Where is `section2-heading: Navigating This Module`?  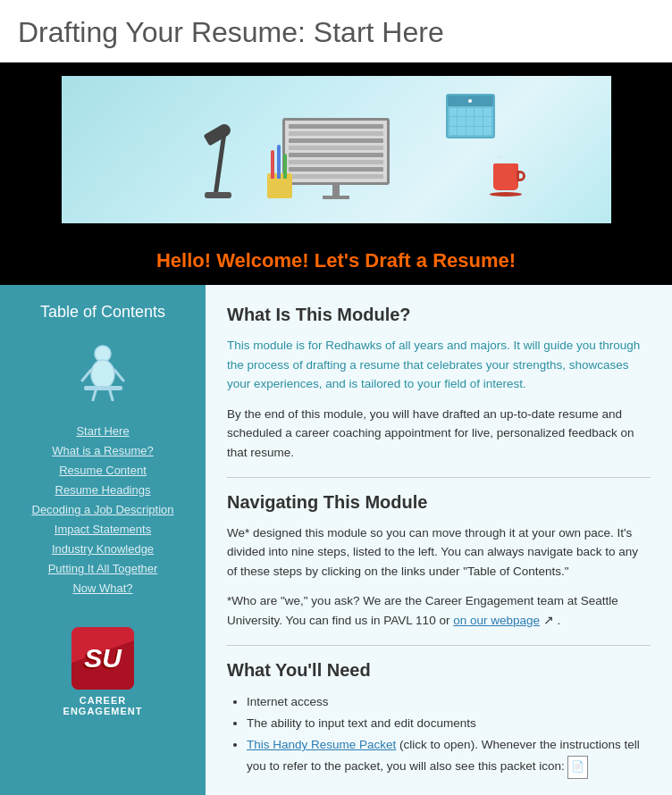
section2-heading: Navigating This Module is located at coordinates (439, 502).